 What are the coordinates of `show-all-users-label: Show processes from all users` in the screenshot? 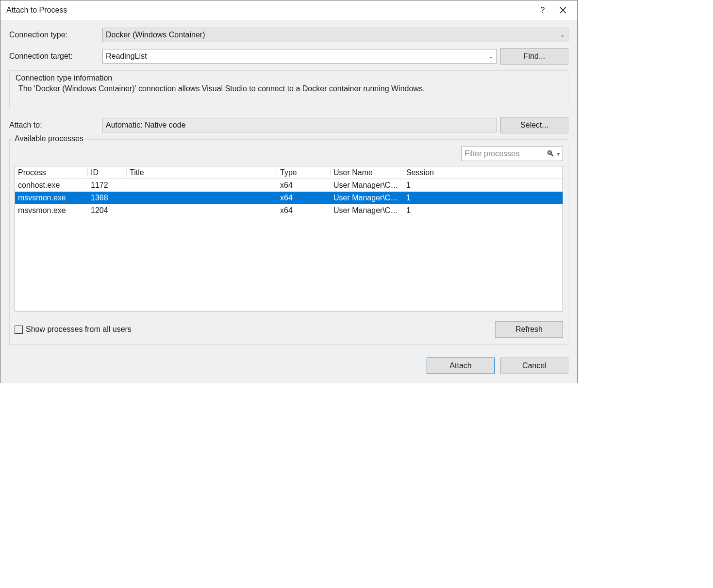 It's located at (79, 329).